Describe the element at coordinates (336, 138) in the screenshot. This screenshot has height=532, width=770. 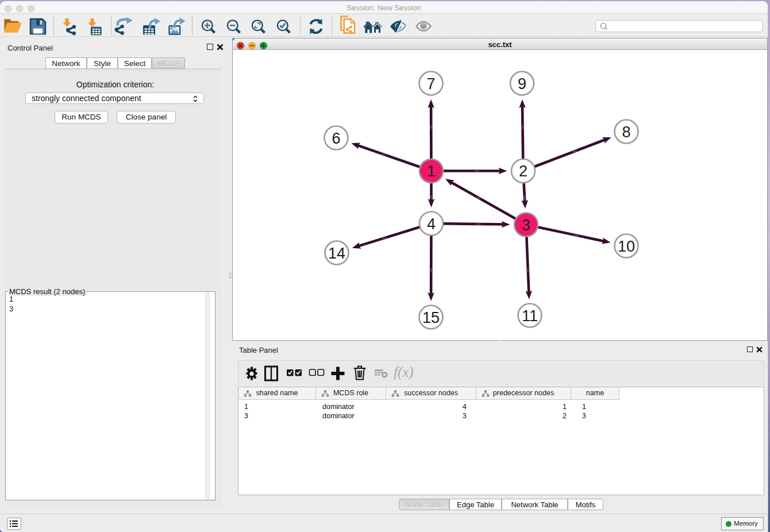
I see `svg-text: 6` at that location.